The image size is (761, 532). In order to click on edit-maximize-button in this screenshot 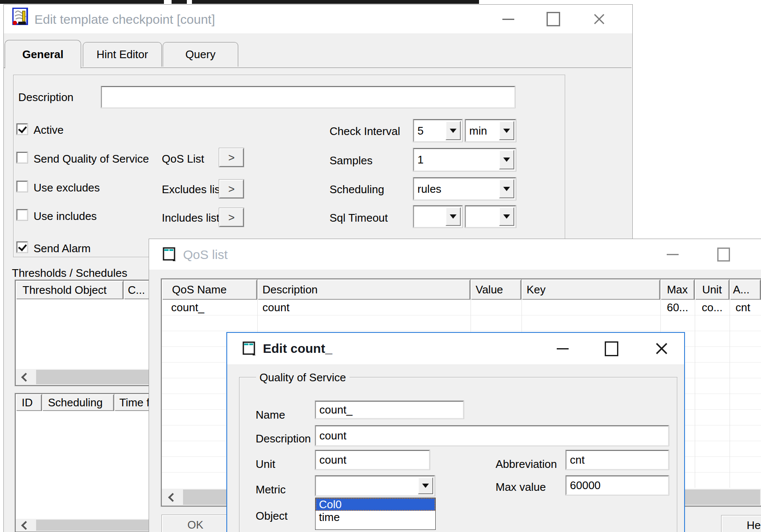, I will do `click(612, 349)`.